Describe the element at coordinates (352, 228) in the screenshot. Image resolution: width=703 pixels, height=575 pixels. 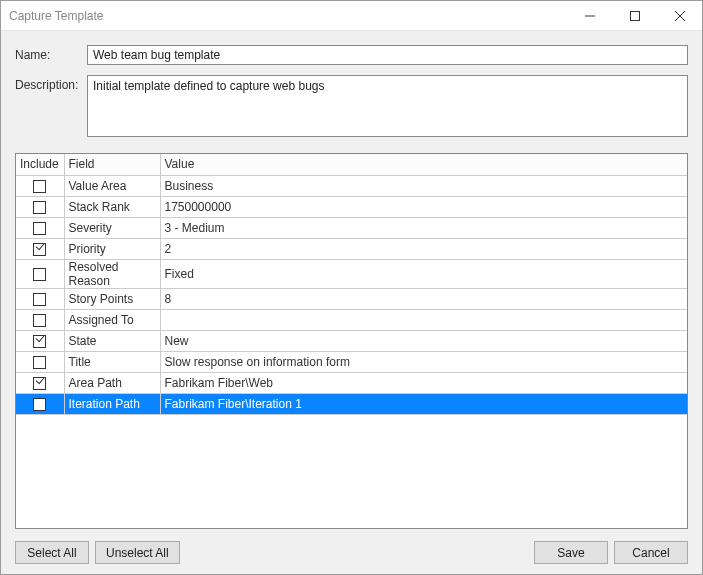
I see `table-row: Severity3 - Medium` at that location.